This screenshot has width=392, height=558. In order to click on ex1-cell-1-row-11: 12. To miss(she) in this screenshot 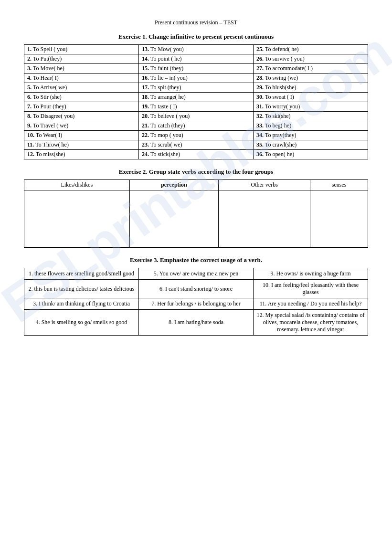, I will do `click(82, 155)`.